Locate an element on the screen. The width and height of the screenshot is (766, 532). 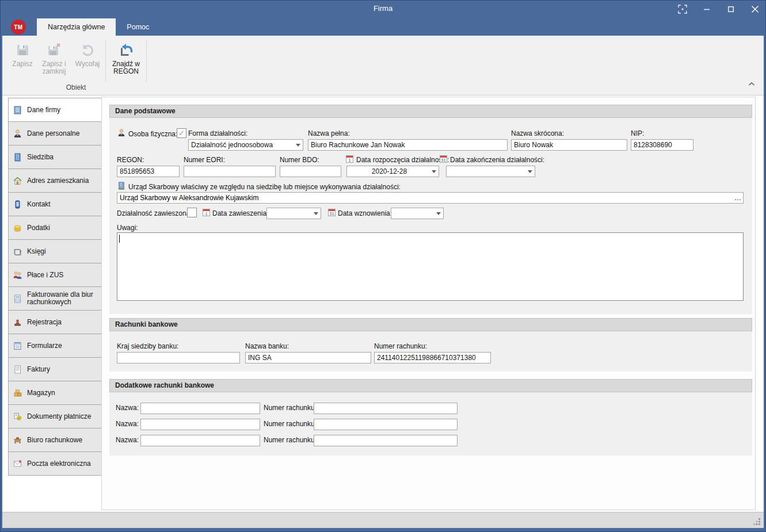
regon-label: REGON: is located at coordinates (130, 160).